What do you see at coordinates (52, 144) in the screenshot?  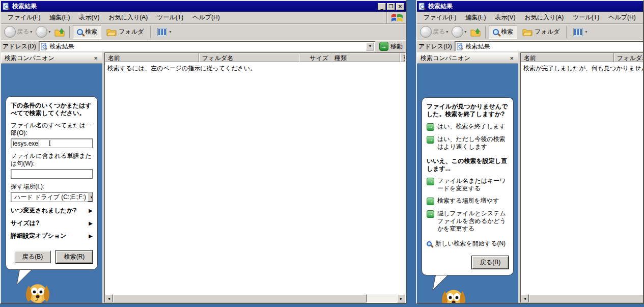 I see `file-name-input: iesys.exe I` at bounding box center [52, 144].